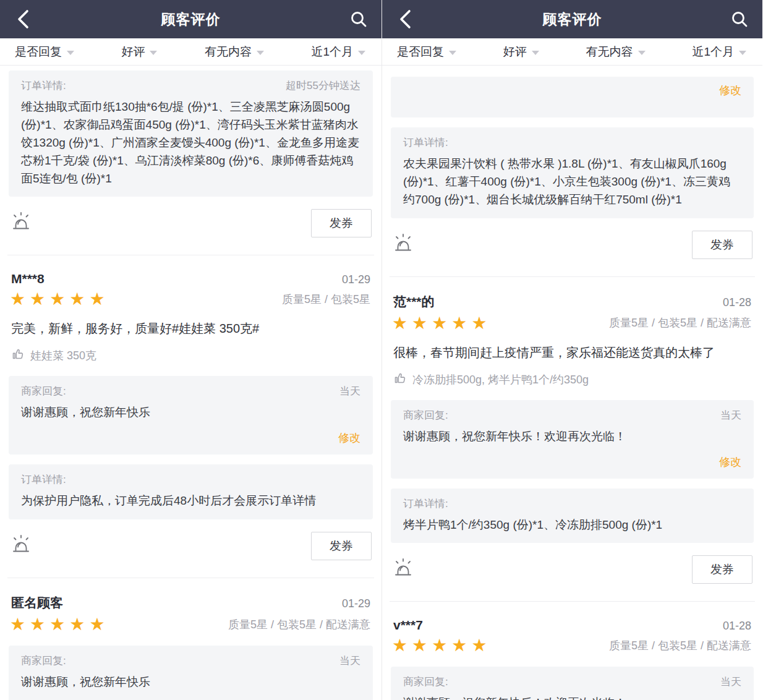  I want to click on reviewer-name: v***7, so click(408, 625).